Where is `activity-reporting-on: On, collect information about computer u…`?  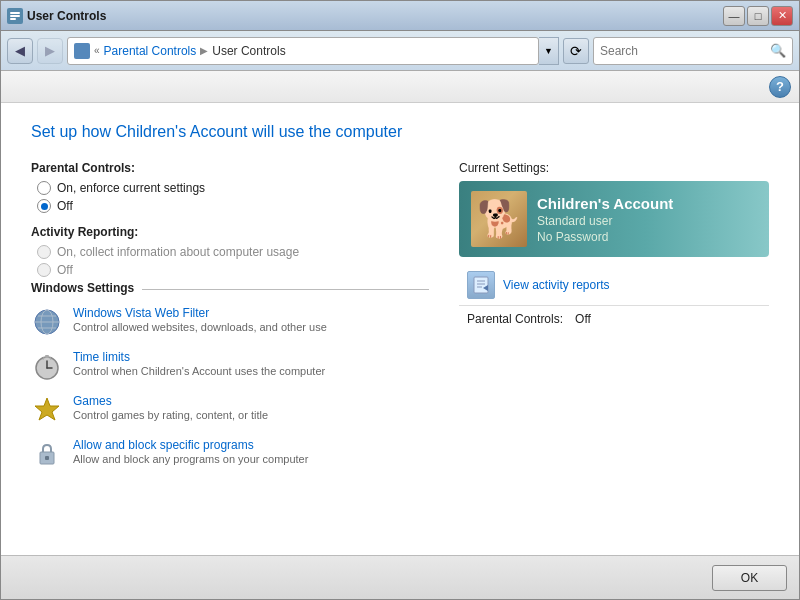
activity-reporting-on: On, collect information about computer u… is located at coordinates (233, 252).